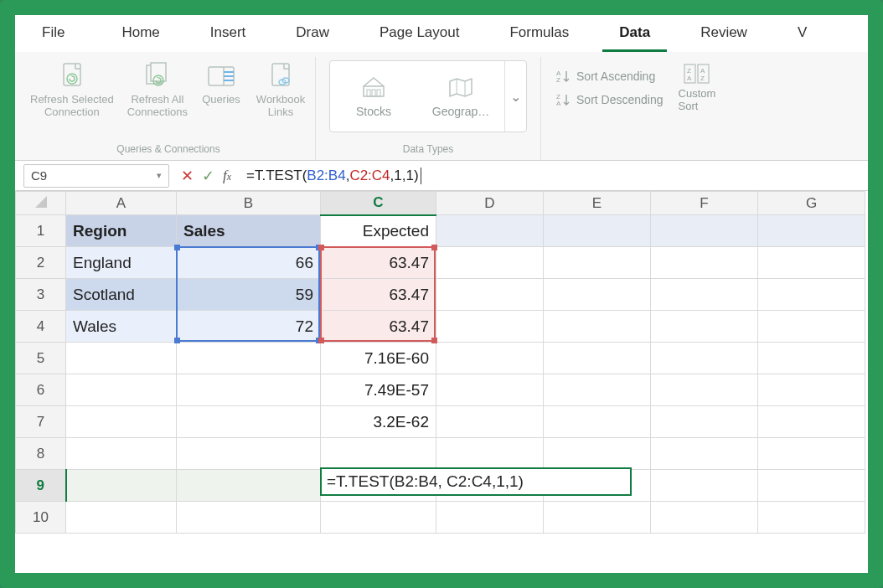  I want to click on tab-draw: Draw, so click(312, 34).